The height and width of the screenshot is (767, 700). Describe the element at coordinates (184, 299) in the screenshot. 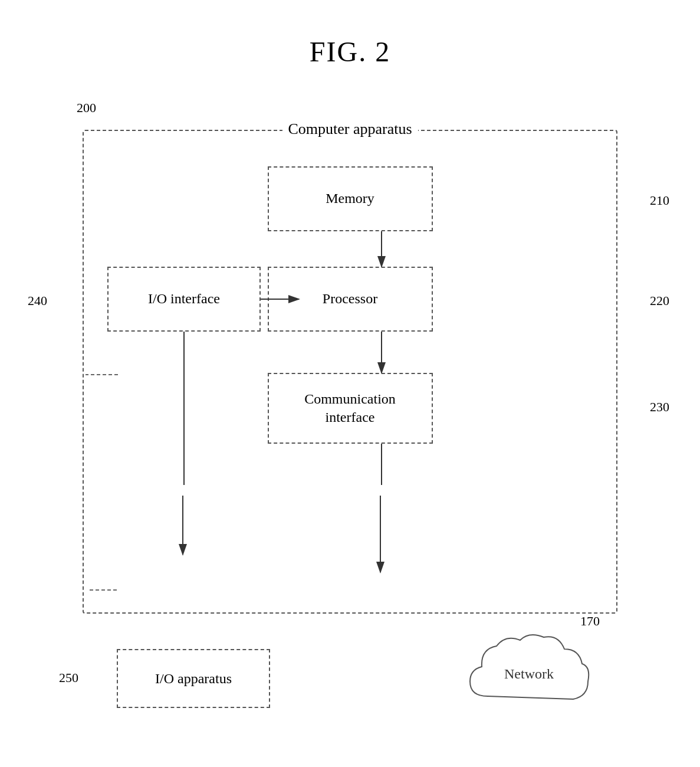

I see `io-interface-box: I/O interface` at that location.